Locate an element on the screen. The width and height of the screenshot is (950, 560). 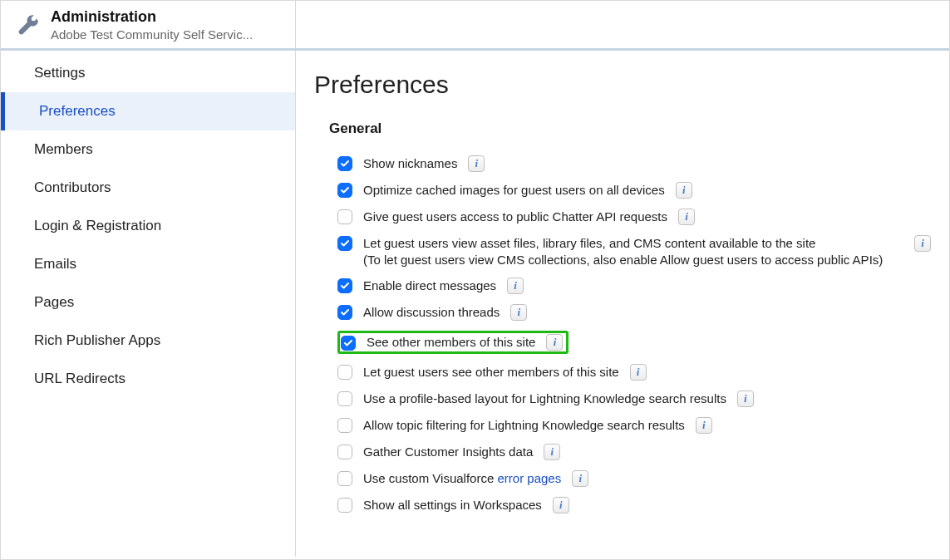
wrench-icon is located at coordinates (27, 25).